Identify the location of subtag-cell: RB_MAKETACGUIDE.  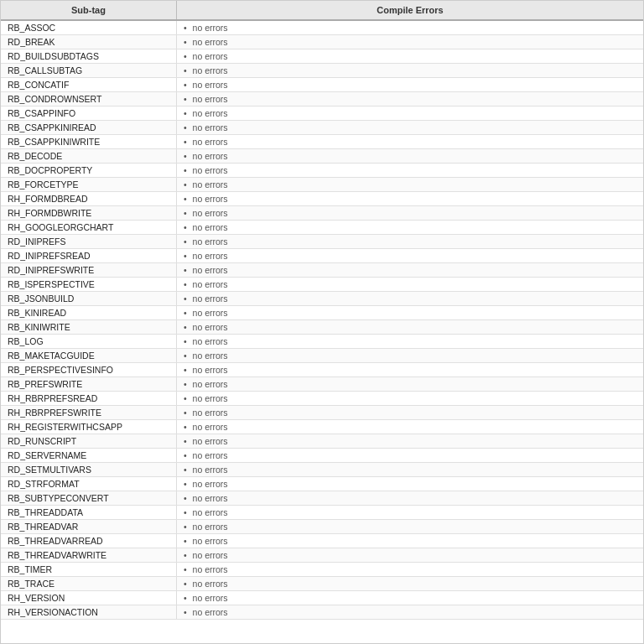
(89, 356).